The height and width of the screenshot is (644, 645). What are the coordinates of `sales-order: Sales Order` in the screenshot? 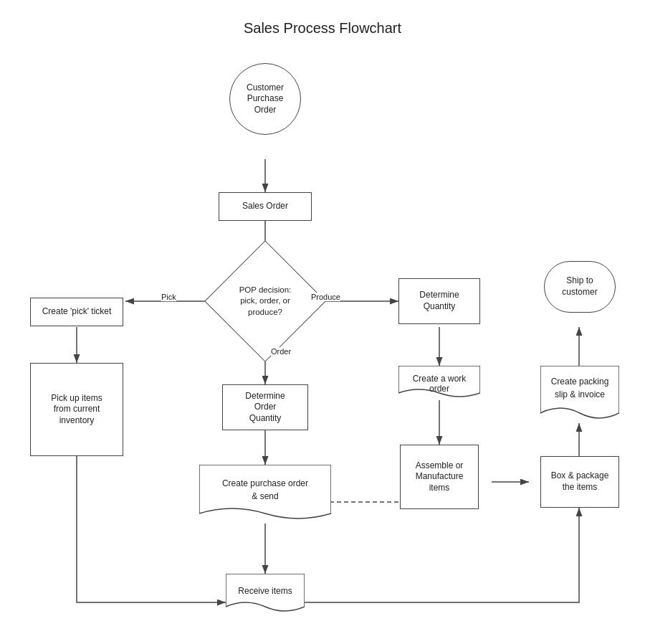 It's located at (265, 207).